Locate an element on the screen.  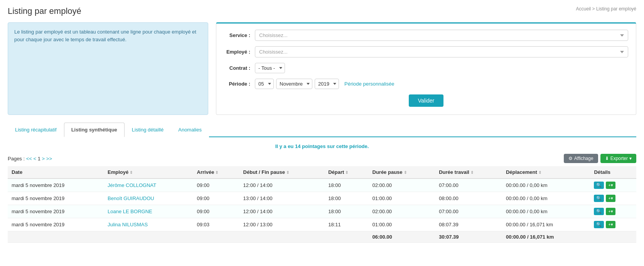
info-box-text: Le listing par employé est un tableau co… is located at coordinates (105, 35).